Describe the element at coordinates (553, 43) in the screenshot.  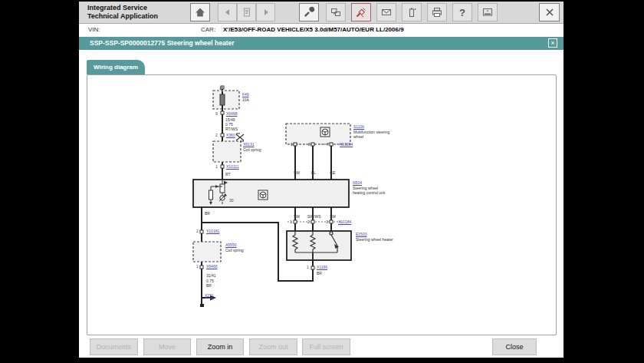
I see `document-close-button: ×` at that location.